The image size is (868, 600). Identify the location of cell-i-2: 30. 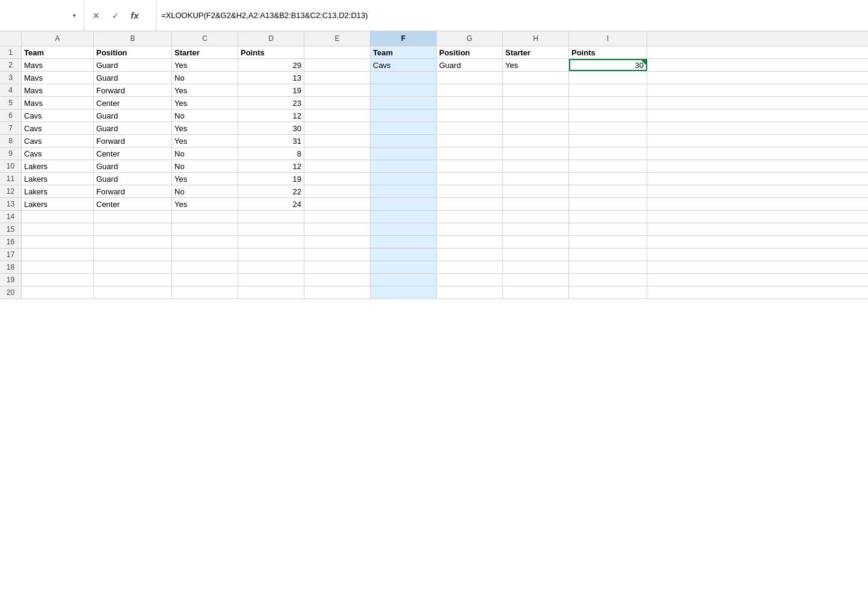
(608, 65).